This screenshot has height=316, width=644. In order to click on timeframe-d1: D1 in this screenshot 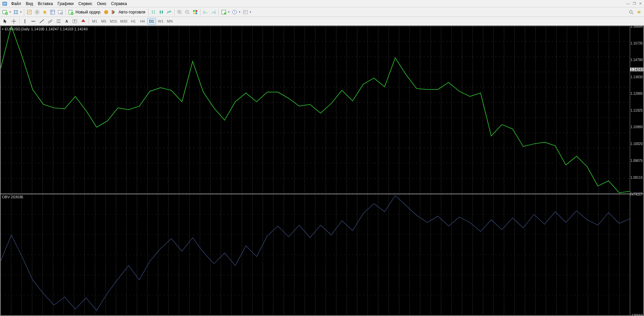, I will do `click(152, 21)`.